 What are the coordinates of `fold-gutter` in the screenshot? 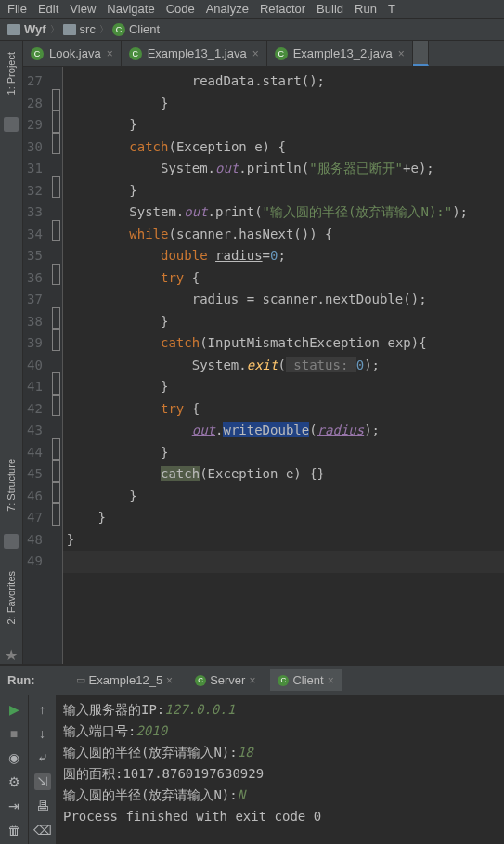 It's located at (57, 366).